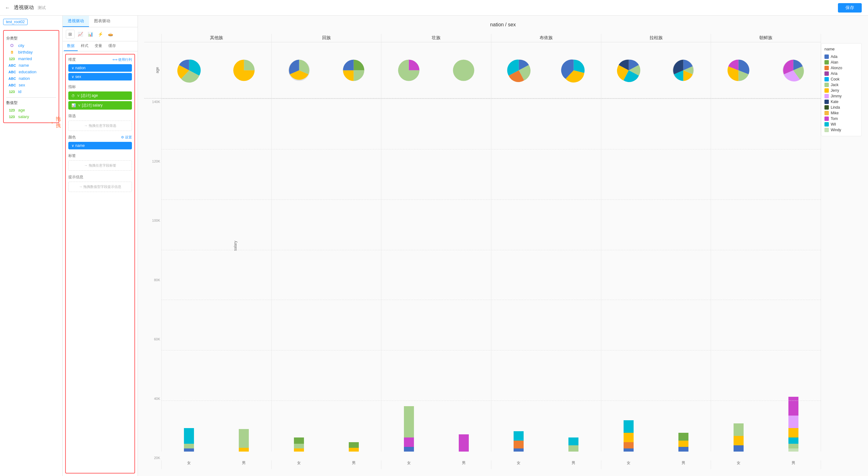 The height and width of the screenshot is (476, 868). I want to click on bar-hui-nv-jerry, so click(299, 450).